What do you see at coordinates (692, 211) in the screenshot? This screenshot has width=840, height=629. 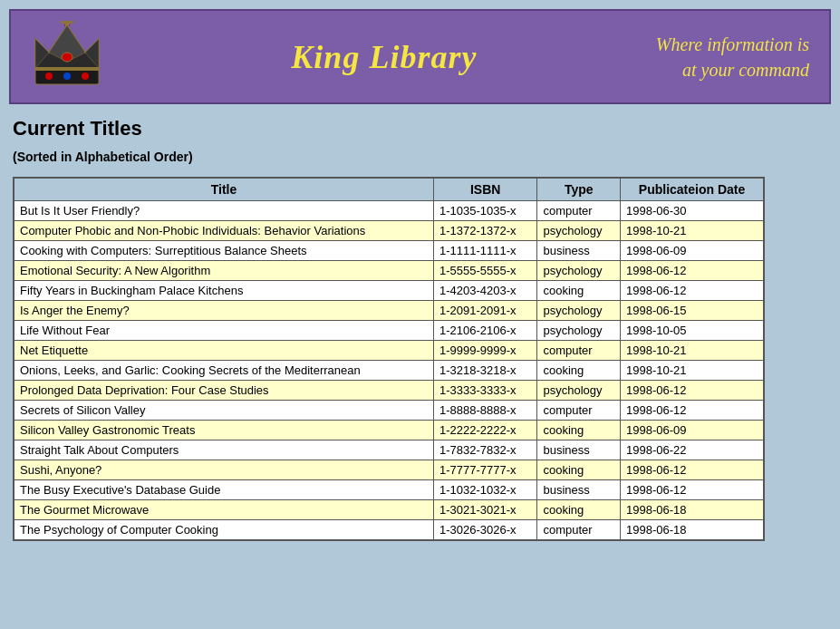 I see `cell-date: 1998-06-30` at bounding box center [692, 211].